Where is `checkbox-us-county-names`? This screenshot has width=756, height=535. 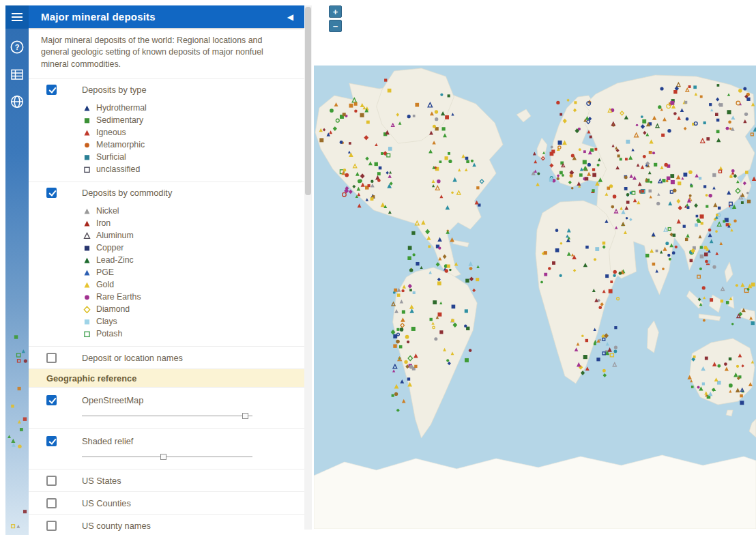 checkbox-us-county-names is located at coordinates (52, 525).